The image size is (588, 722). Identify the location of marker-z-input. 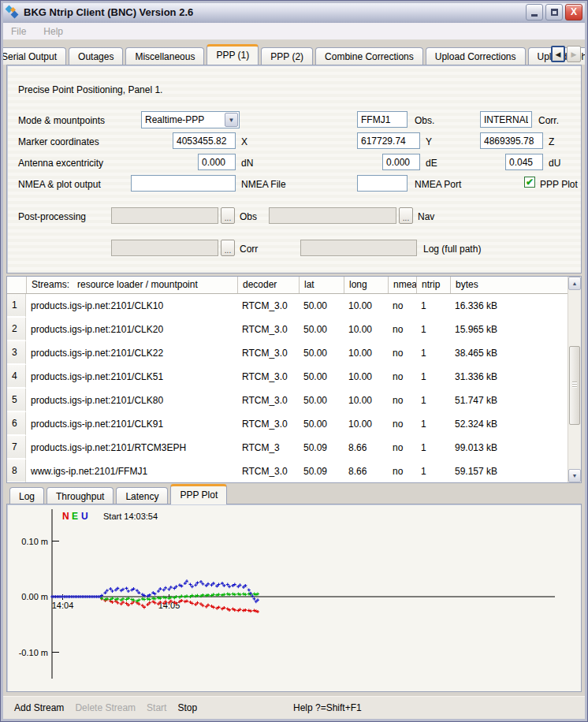
(512, 140).